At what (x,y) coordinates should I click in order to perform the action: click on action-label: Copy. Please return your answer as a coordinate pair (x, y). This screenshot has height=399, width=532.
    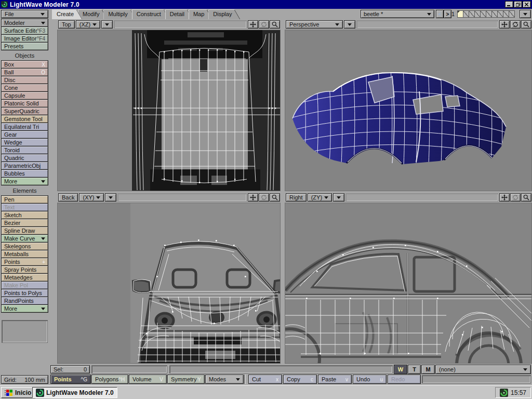
    Looking at the image, I should click on (299, 379).